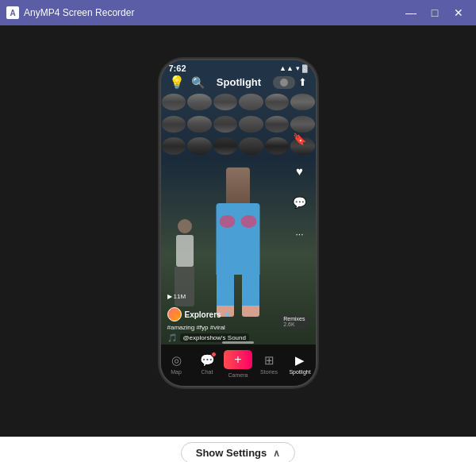 The height and width of the screenshot is (462, 476). What do you see at coordinates (300, 202) in the screenshot?
I see `comment-action: 💬` at bounding box center [300, 202].